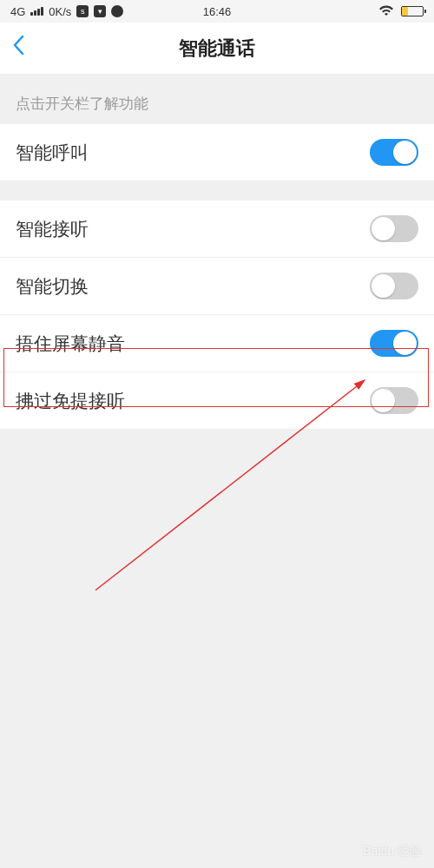 The width and height of the screenshot is (434, 868). What do you see at coordinates (217, 344) in the screenshot?
I see `row-cover-mute: 捂住屏幕静音` at bounding box center [217, 344].